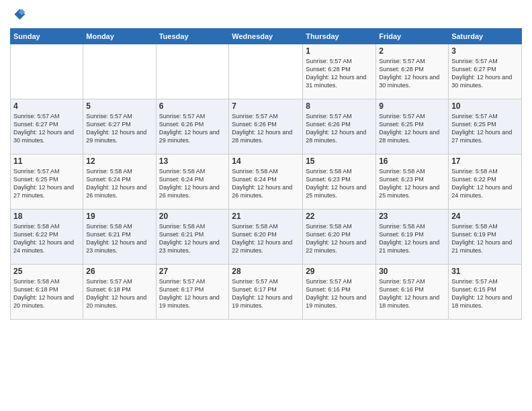 The image size is (532, 411). What do you see at coordinates (339, 106) in the screenshot?
I see `day-number: 8` at bounding box center [339, 106].